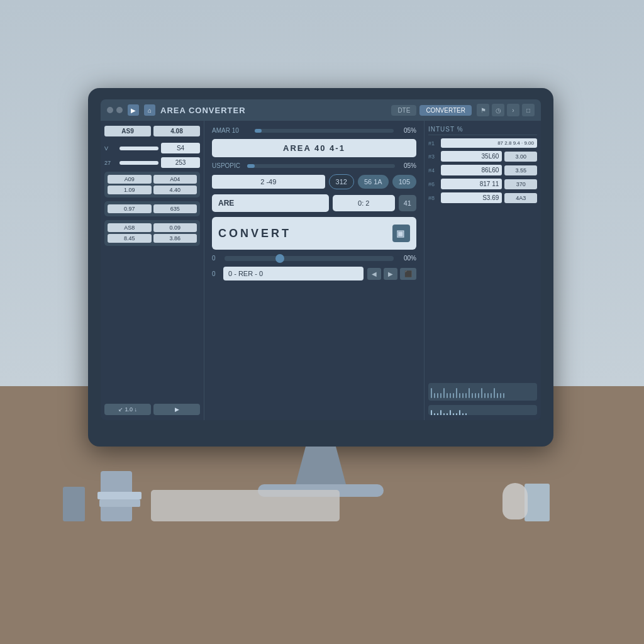 This screenshot has height=644, width=644. Describe the element at coordinates (177, 131) in the screenshot. I see `lh-col2: 4.08` at that location.